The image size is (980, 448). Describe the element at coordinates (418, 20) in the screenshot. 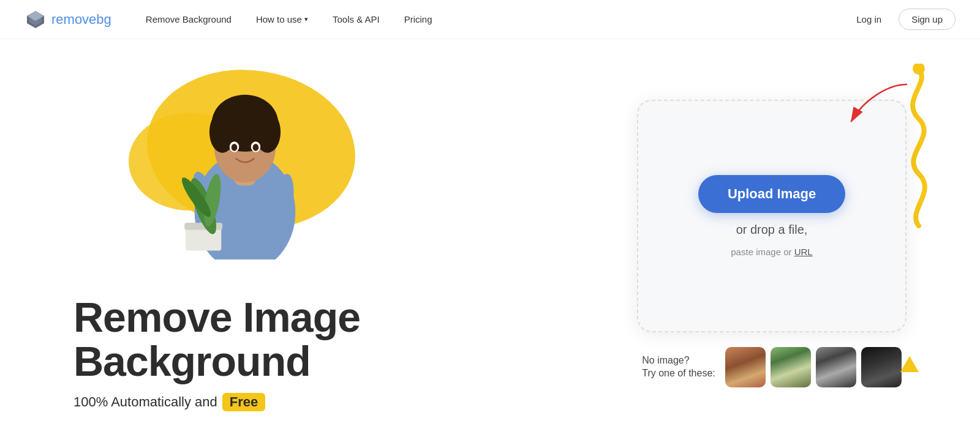

I see `nav-pricing: Pricing` at that location.